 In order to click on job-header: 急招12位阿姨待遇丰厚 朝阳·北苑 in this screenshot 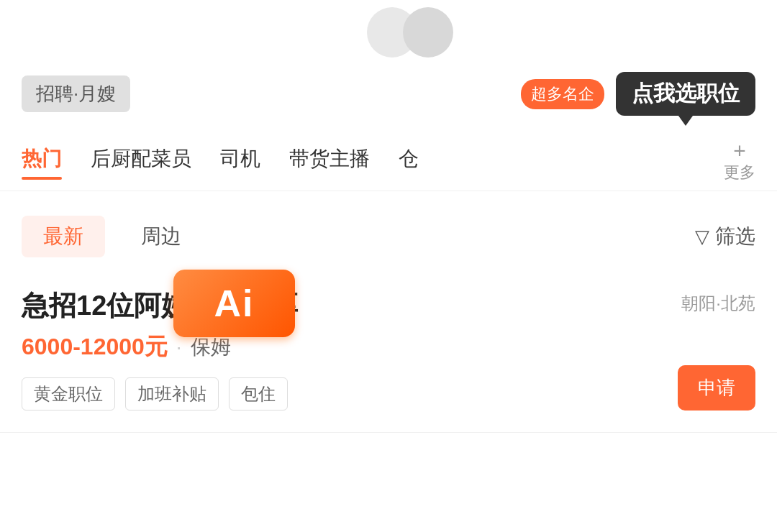, I will do `click(388, 306)`.